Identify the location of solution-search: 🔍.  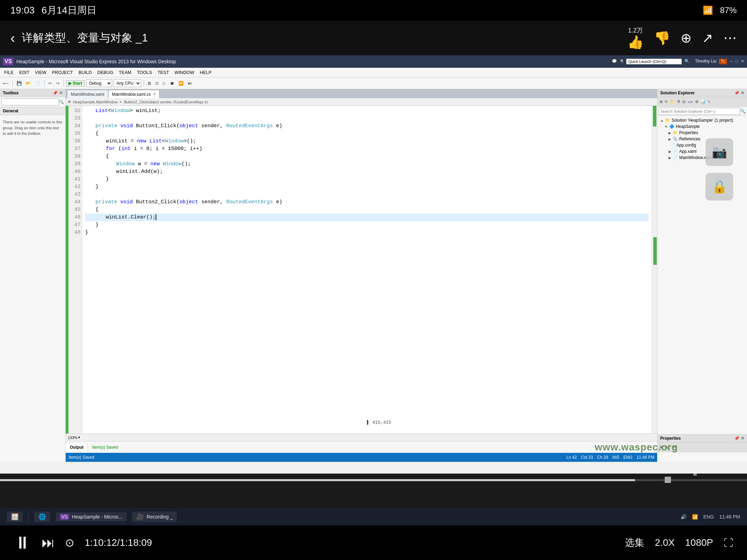
(702, 111).